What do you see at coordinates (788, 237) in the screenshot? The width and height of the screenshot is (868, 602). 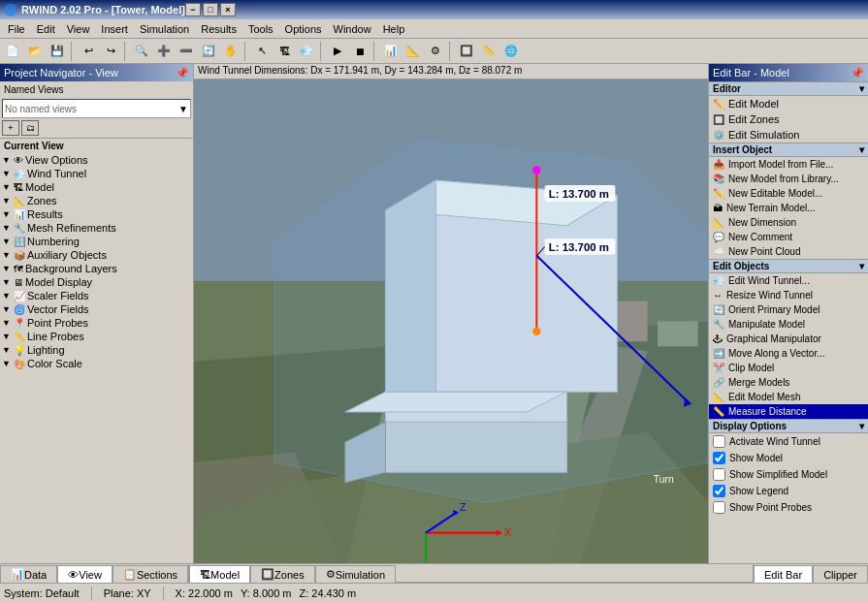 I see `new-comment-item: 💬 New Comment` at bounding box center [788, 237].